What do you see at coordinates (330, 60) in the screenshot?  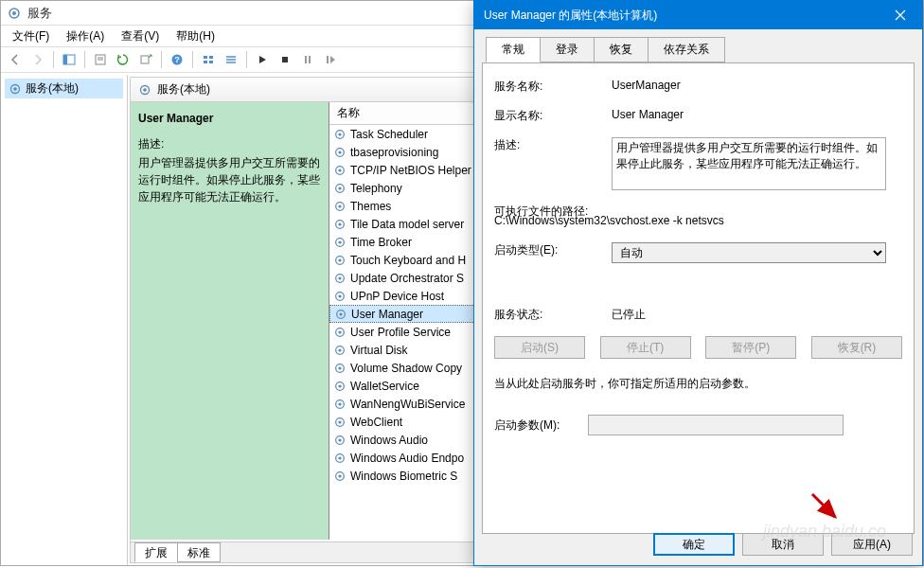 I see `restart-service-button` at bounding box center [330, 60].